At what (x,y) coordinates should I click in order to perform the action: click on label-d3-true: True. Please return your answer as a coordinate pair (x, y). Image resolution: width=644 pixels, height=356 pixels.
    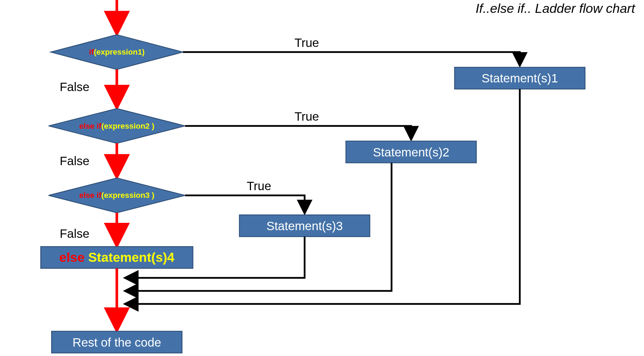
    Looking at the image, I should click on (259, 186).